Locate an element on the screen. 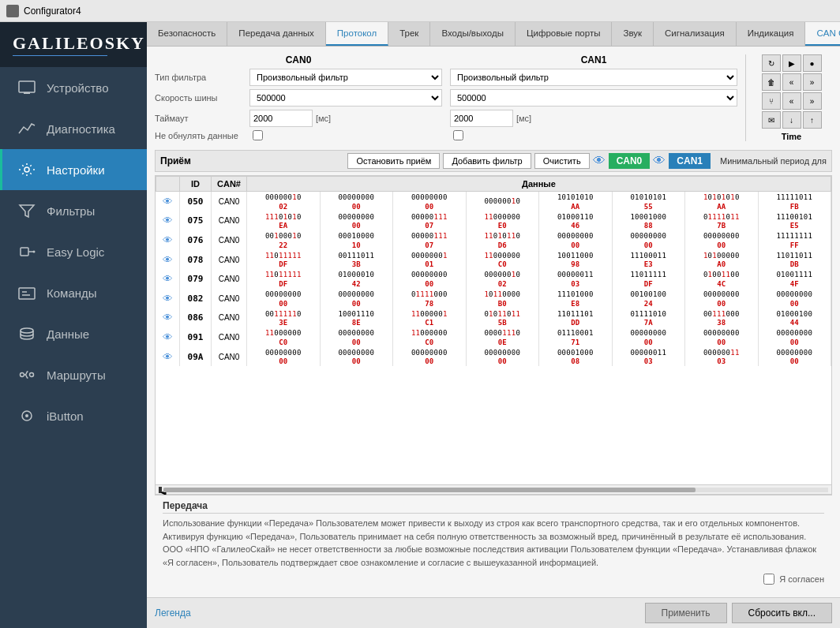 The height and width of the screenshot is (628, 840). no-reset-label: Не обнулять данные is located at coordinates (202, 136).